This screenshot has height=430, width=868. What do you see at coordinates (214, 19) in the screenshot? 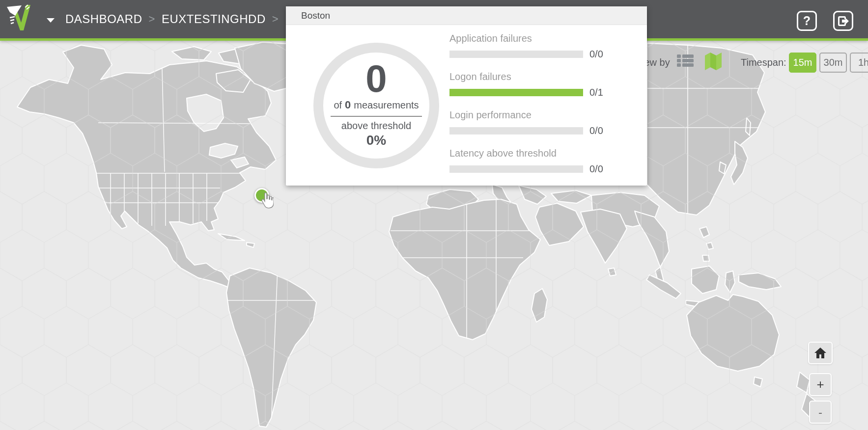
I see `breadcrumb-euxtestinghdd: EUXTESTINGHDD` at bounding box center [214, 19].